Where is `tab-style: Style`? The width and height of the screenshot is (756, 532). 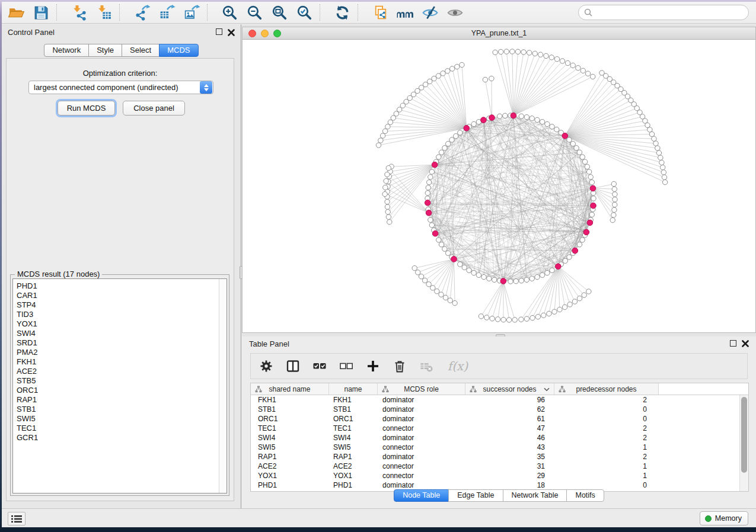 tab-style: Style is located at coordinates (106, 50).